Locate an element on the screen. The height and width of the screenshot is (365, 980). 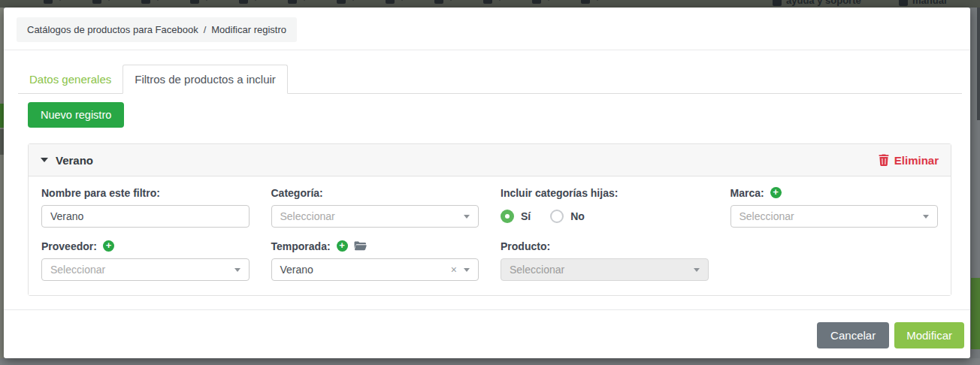
help-icon is located at coordinates (777, 3).